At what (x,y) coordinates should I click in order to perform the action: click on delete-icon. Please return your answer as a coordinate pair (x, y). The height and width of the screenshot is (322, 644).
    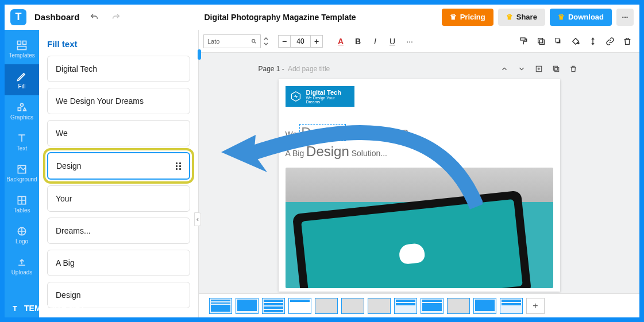
    Looking at the image, I should click on (627, 41).